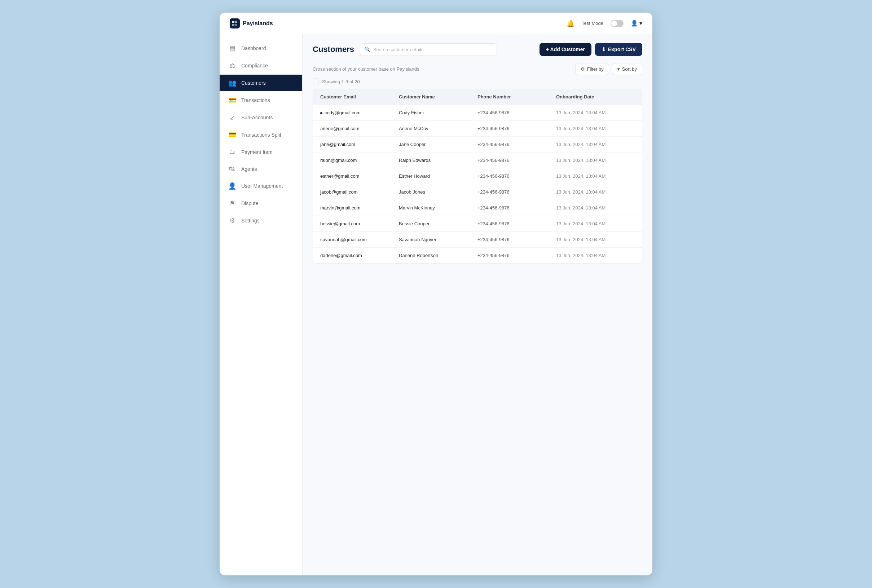  What do you see at coordinates (359, 176) in the screenshot?
I see `cell-email: esther@gmail.com` at bounding box center [359, 176].